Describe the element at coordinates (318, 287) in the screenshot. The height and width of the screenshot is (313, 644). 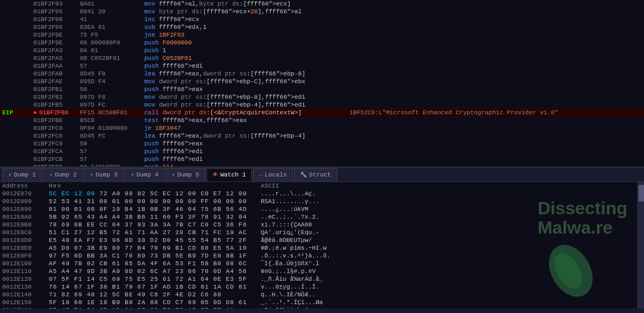
I see `dump-row: 0012E130 76 14 87 1F 38 B1 79 67 1F AD 1…` at that location.